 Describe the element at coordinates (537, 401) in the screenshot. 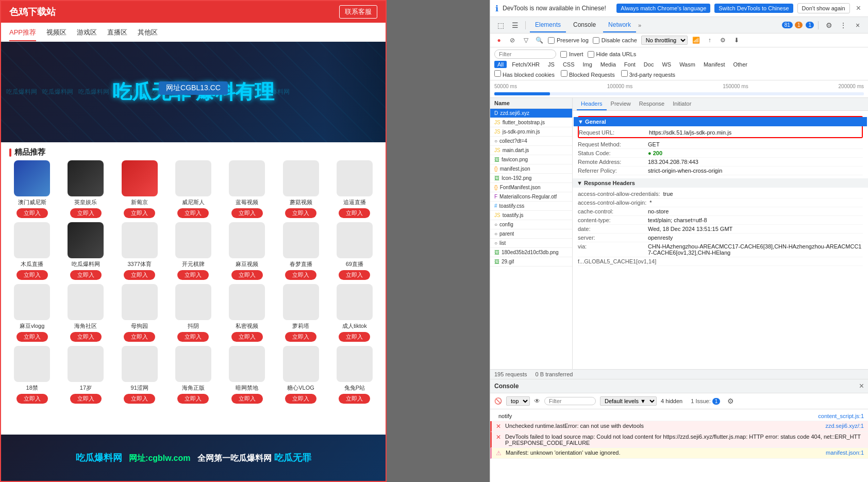

I see `console-eye-icon: 👁` at that location.